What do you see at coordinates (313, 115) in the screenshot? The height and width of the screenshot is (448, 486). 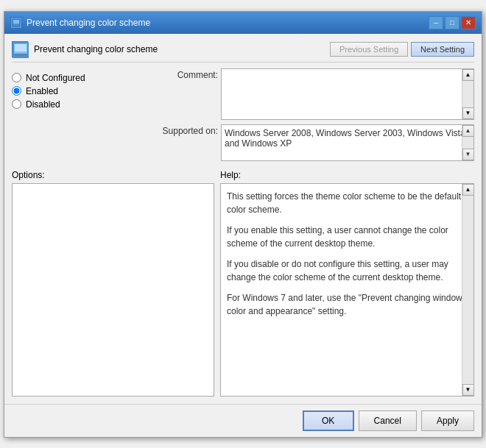 I see `right-panel: Comment: ▲ ▼ Supported on: Windows Serve…` at bounding box center [313, 115].